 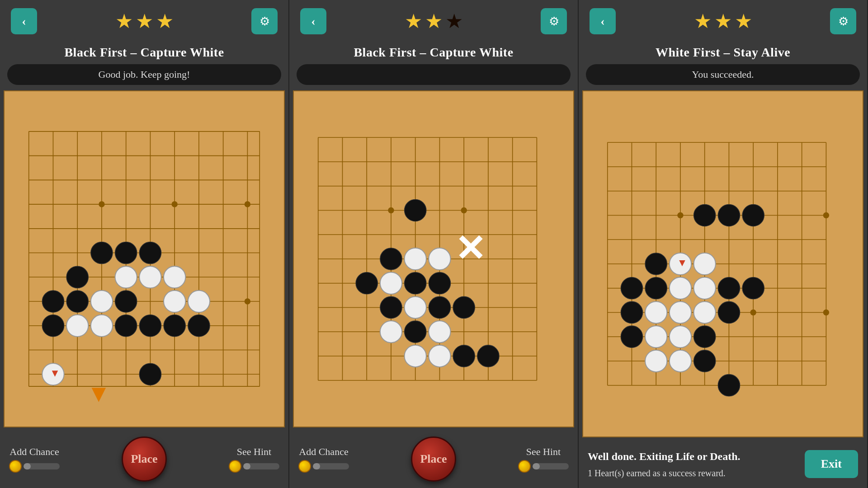 What do you see at coordinates (413, 21) in the screenshot?
I see `star-2-1: ★` at bounding box center [413, 21].